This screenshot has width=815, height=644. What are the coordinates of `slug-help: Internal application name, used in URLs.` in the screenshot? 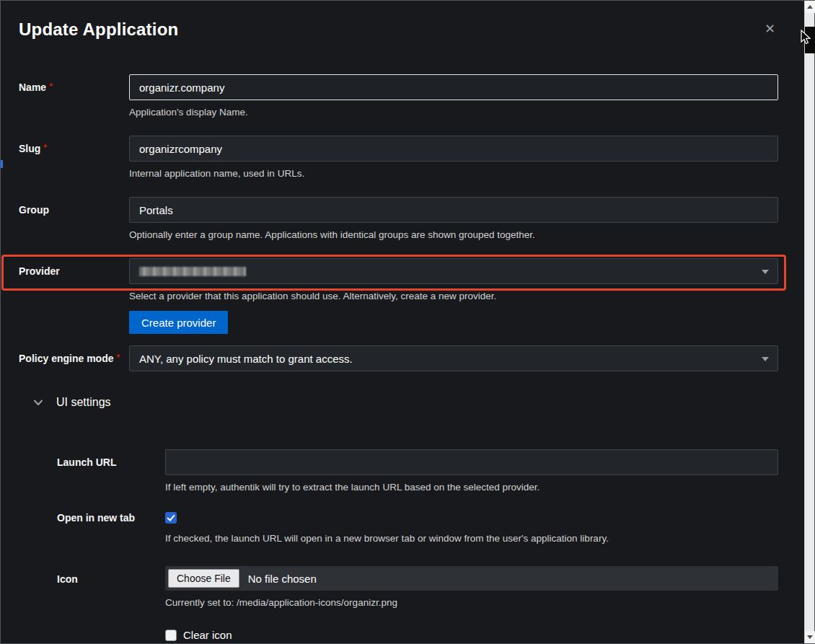 It's located at (454, 173).